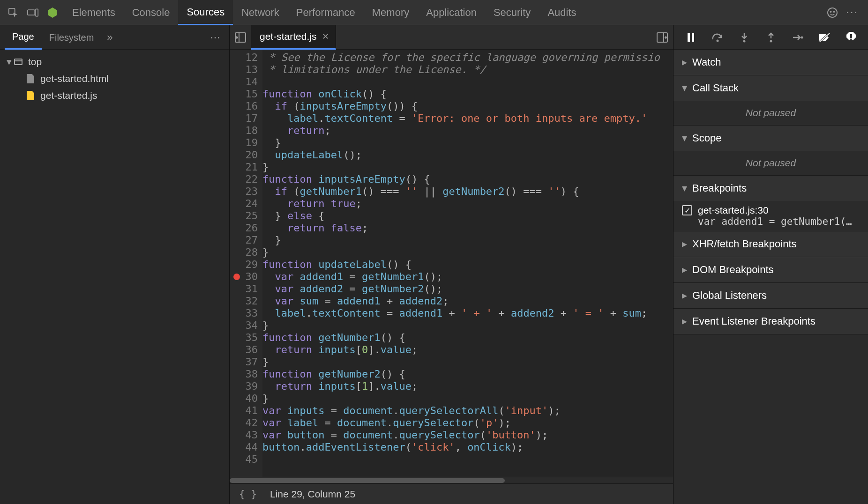 This screenshot has height=504, width=868. What do you see at coordinates (468, 350) in the screenshot?
I see `code-line: return inputs[0].value;` at bounding box center [468, 350].